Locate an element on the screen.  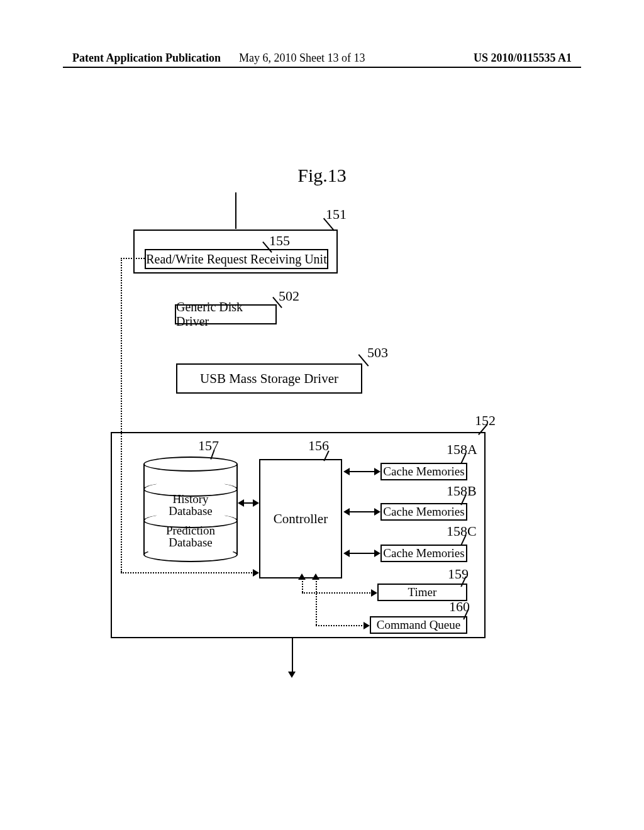
arrowhead-158a-left is located at coordinates (347, 472).